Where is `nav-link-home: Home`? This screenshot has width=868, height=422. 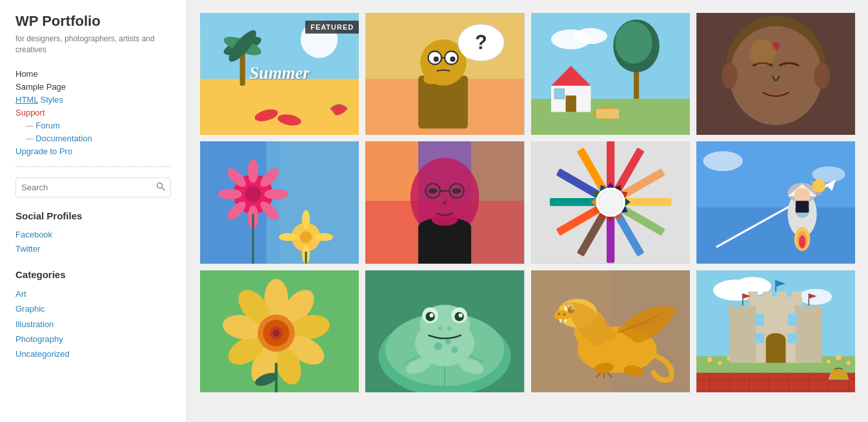 nav-link-home: Home is located at coordinates (27, 74).